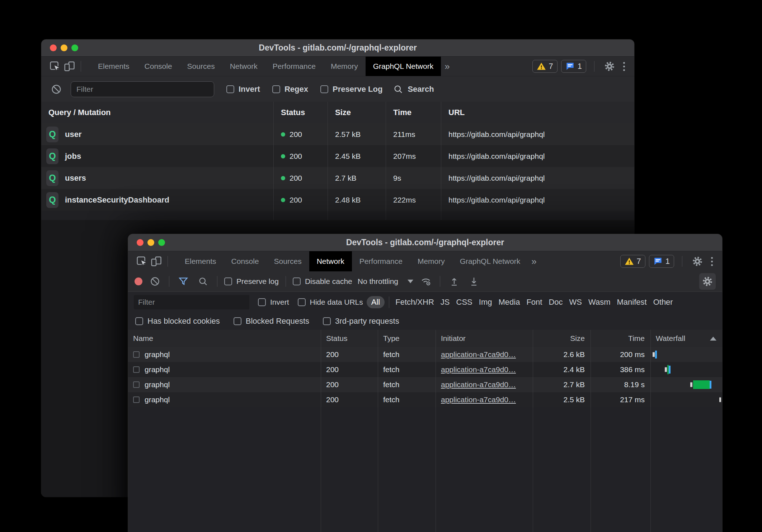  What do you see at coordinates (555, 302) in the screenshot?
I see `chip-doc: Doc` at bounding box center [555, 302].